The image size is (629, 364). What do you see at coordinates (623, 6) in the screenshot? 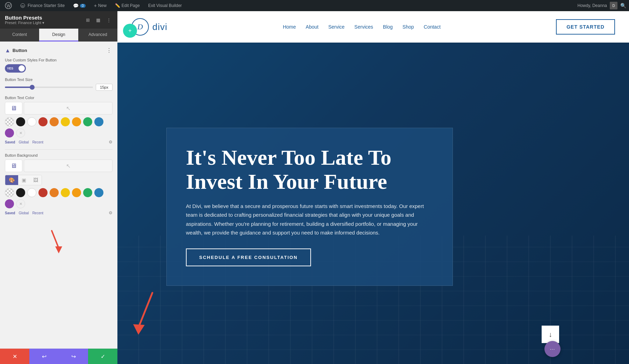
I see `search-icon: 🔍` at bounding box center [623, 6].